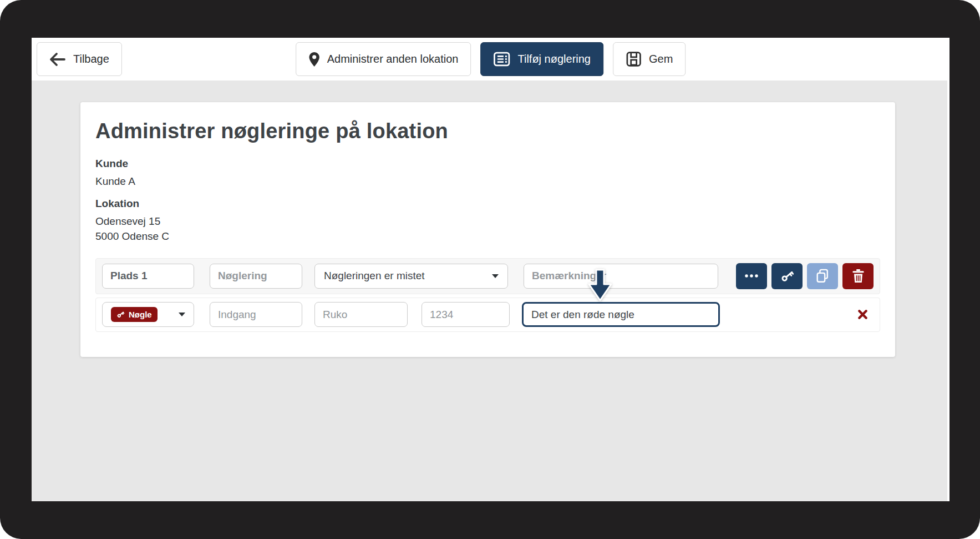  What do you see at coordinates (488, 221) in the screenshot?
I see `location-address-line1: Odensevej 15` at bounding box center [488, 221].